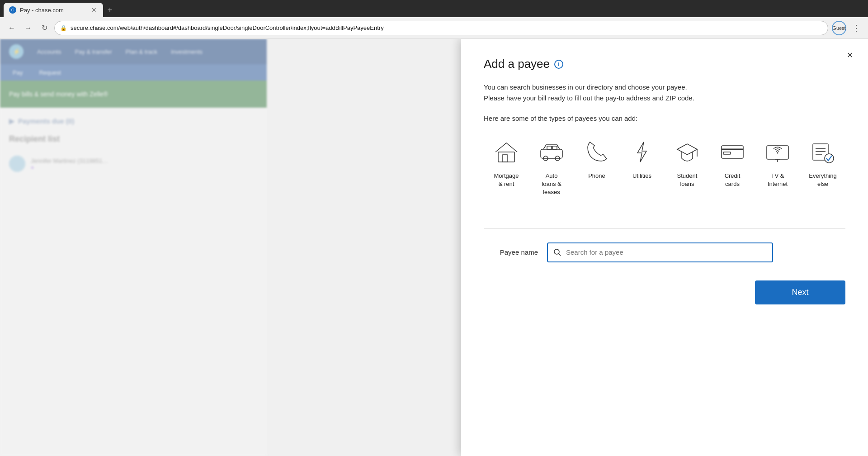 The height and width of the screenshot is (456, 868). Describe the element at coordinates (687, 152) in the screenshot. I see `graduation-icon` at that location.